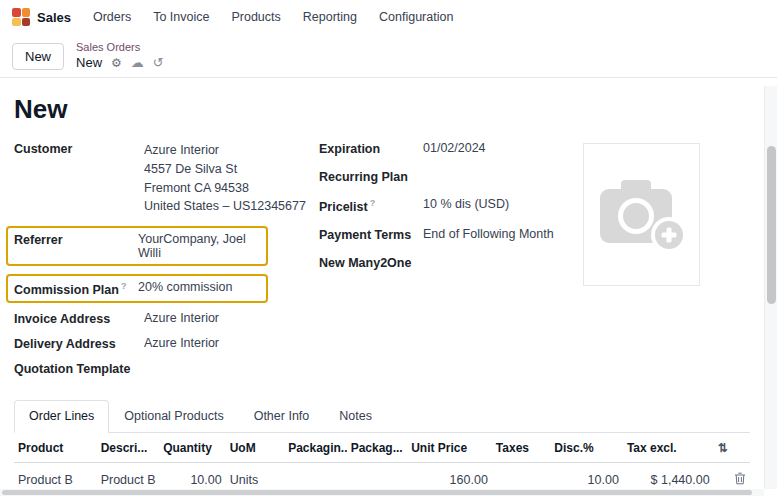 The height and width of the screenshot is (496, 777). Describe the element at coordinates (586, 448) in the screenshot. I see `col-disc: Disc.%` at that location.